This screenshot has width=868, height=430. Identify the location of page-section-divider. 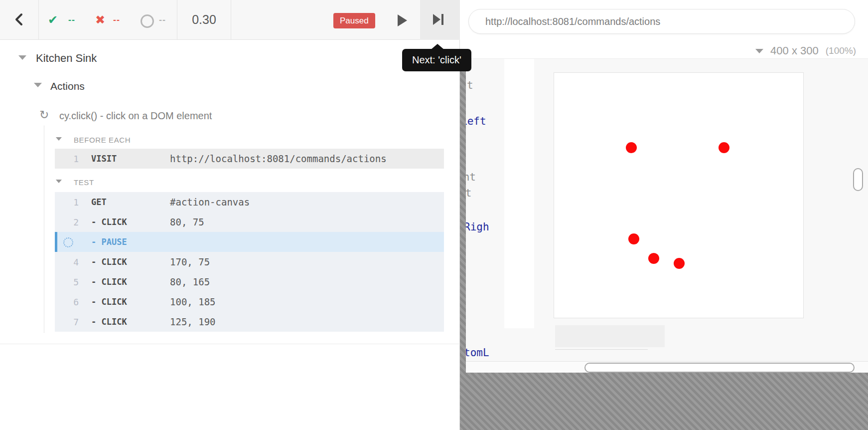
(601, 349).